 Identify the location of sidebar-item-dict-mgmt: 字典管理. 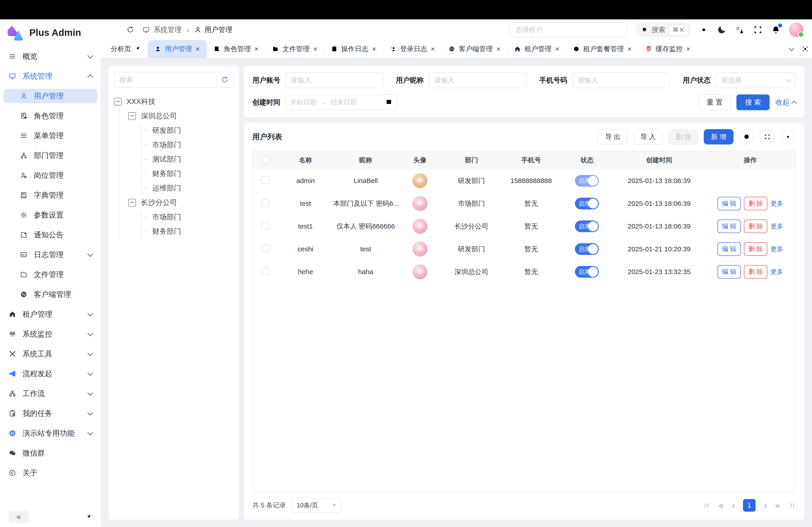
(50, 195).